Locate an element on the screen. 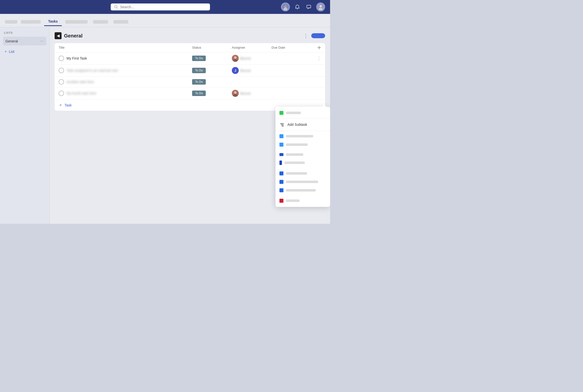 Image resolution: width=583 pixels, height=392 pixels. tab-tasks: Tasks is located at coordinates (53, 22).